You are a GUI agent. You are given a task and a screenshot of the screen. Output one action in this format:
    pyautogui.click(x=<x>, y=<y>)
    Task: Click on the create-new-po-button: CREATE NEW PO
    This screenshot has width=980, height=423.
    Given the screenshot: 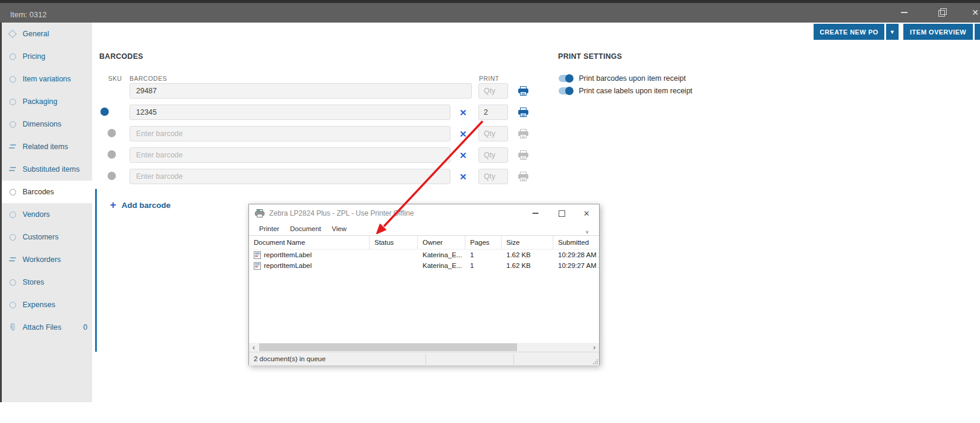 What is the action you would take?
    pyautogui.click(x=849, y=32)
    